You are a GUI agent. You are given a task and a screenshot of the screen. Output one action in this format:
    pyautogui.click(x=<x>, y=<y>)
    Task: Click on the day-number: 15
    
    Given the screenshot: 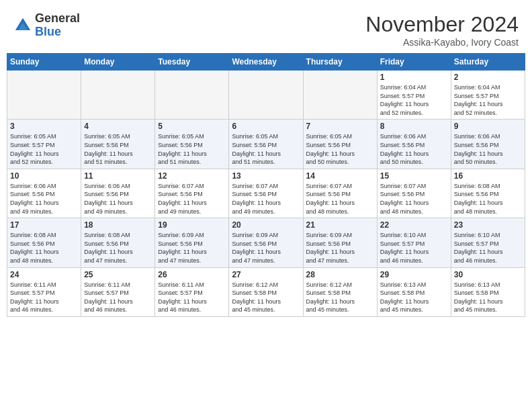 What is the action you would take?
    pyautogui.click(x=414, y=176)
    